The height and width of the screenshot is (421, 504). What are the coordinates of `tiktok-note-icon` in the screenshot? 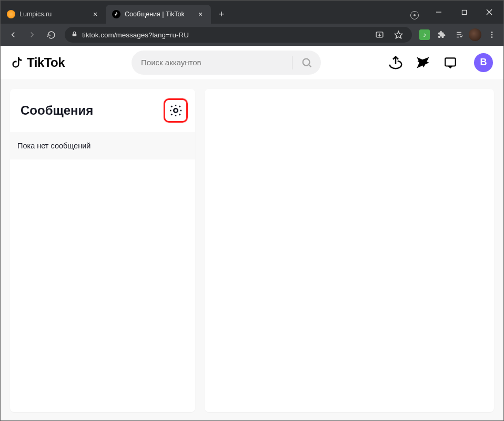 It's located at (18, 63).